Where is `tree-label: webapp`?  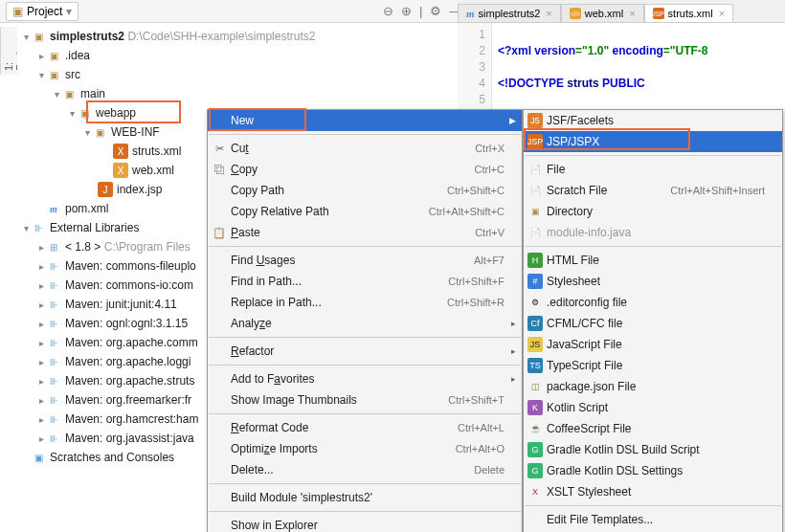
tree-label: webapp is located at coordinates (116, 113).